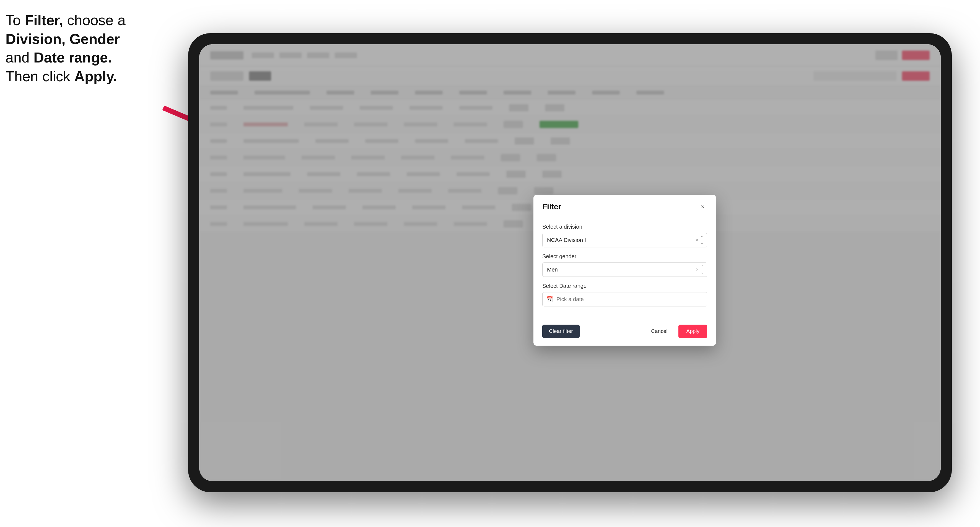 The image size is (980, 527). What do you see at coordinates (63, 39) in the screenshot?
I see `instruction-division: Division, Gender` at bounding box center [63, 39].